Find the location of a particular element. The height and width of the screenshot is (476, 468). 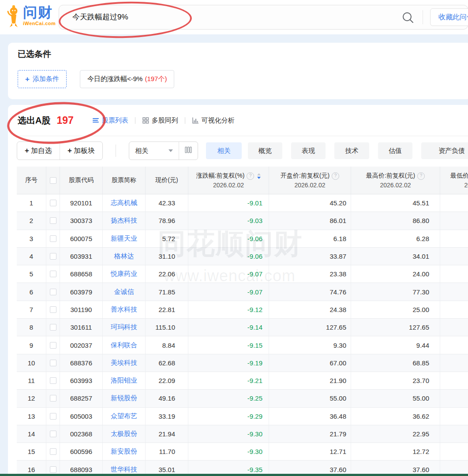

change-percent: -9.29 is located at coordinates (228, 416).